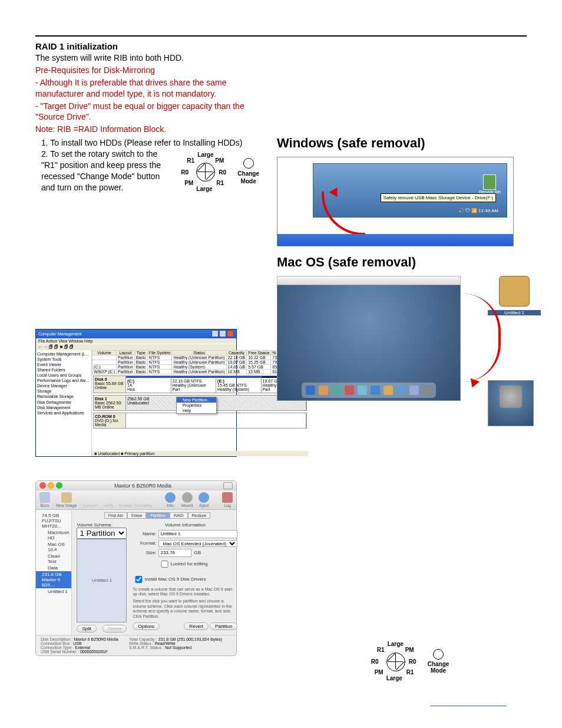 This screenshot has height=728, width=562. I want to click on du-scheme-select: 1 Partition, so click(101, 533).